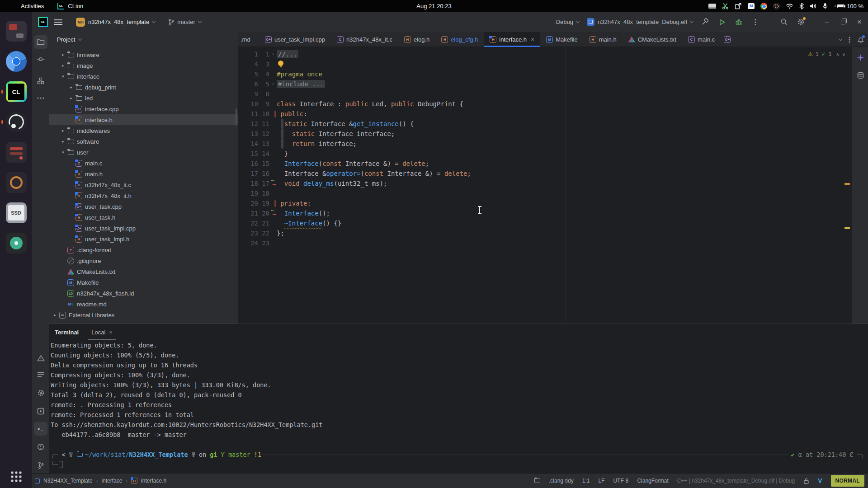 The height and width of the screenshot is (488, 868). What do you see at coordinates (705, 22) in the screenshot?
I see `build-button` at bounding box center [705, 22].